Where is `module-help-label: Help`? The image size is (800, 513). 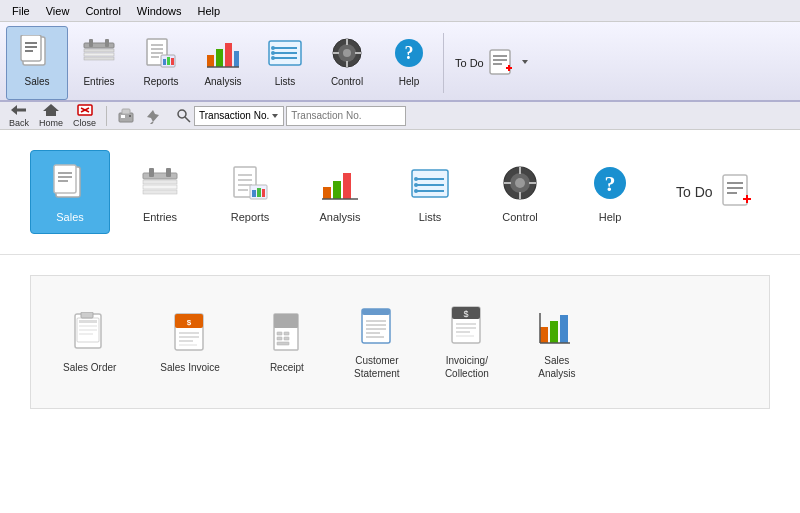 module-help-label: Help is located at coordinates (610, 217).